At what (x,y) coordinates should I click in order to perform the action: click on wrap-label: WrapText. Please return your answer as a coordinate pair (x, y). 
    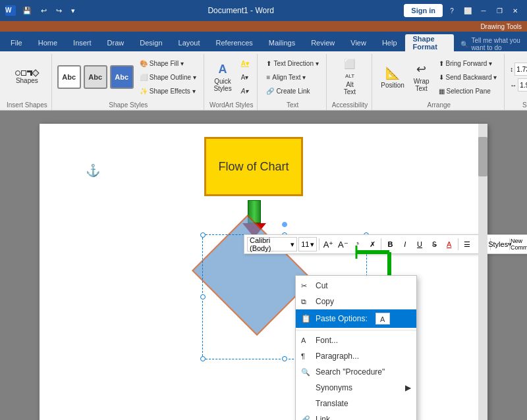
    Looking at the image, I should click on (422, 85).